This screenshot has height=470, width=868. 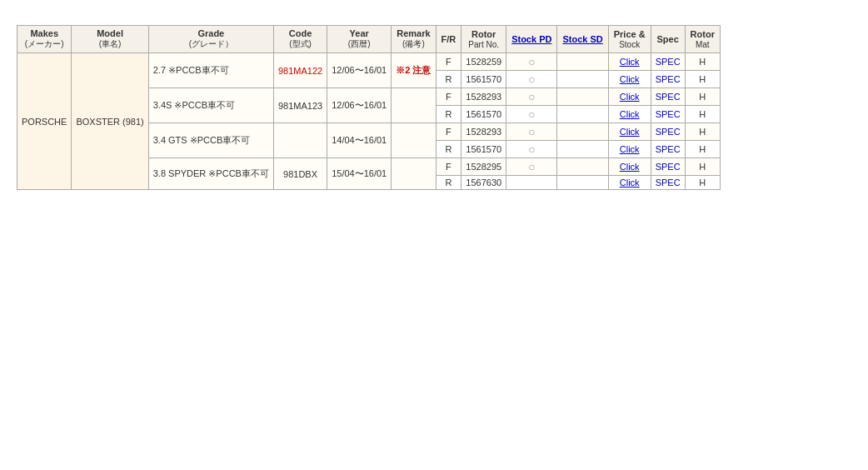 I want to click on th-fr: F/R, so click(x=448, y=40).